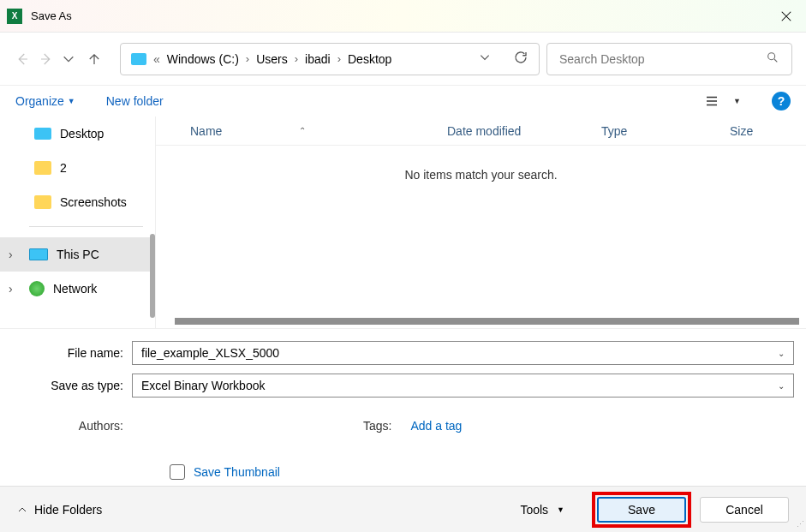 Image resolution: width=806 pixels, height=532 pixels. What do you see at coordinates (436, 426) in the screenshot?
I see `add-tag-link: Add a tag` at bounding box center [436, 426].